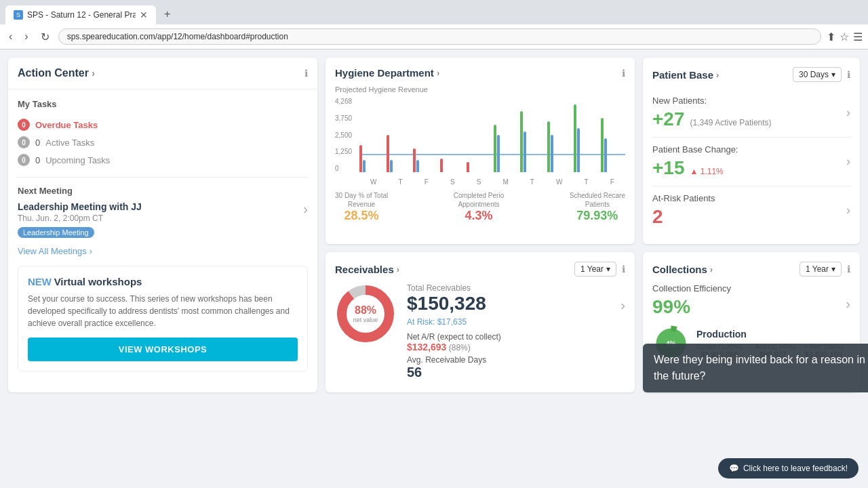 The height and width of the screenshot is (488, 868). I want to click on collections-header: Collections › 1 Year ▾ ℹ, so click(751, 269).